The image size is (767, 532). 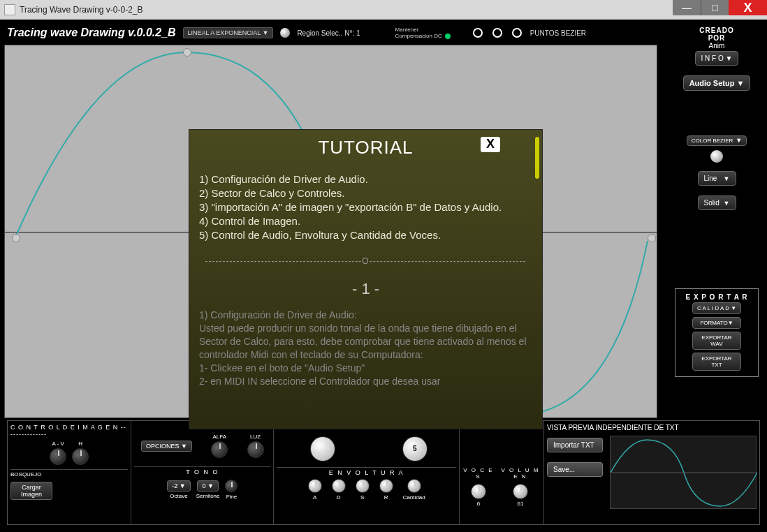 I want to click on export-wav-button: EXPORTAR WAV, so click(x=717, y=341).